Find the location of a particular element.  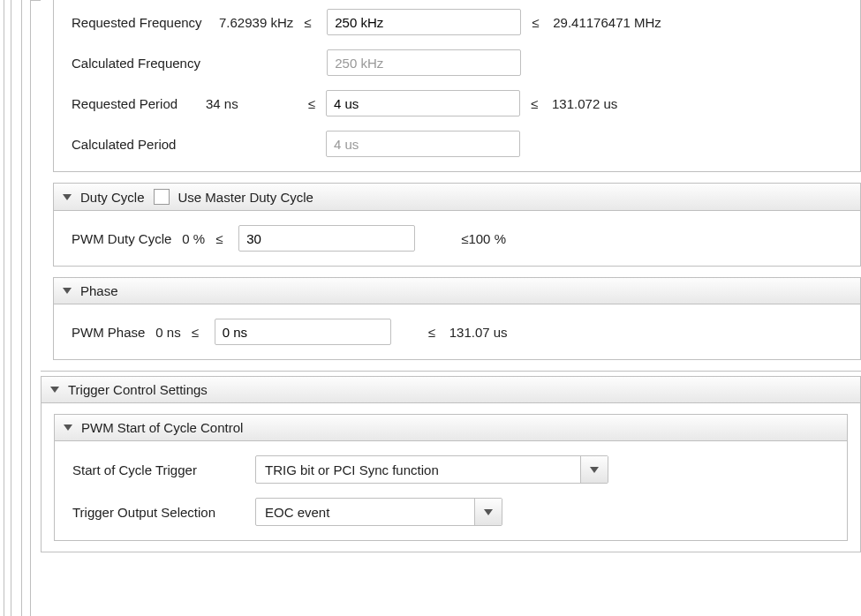

requested-period-label: Requested Period is located at coordinates (133, 104).